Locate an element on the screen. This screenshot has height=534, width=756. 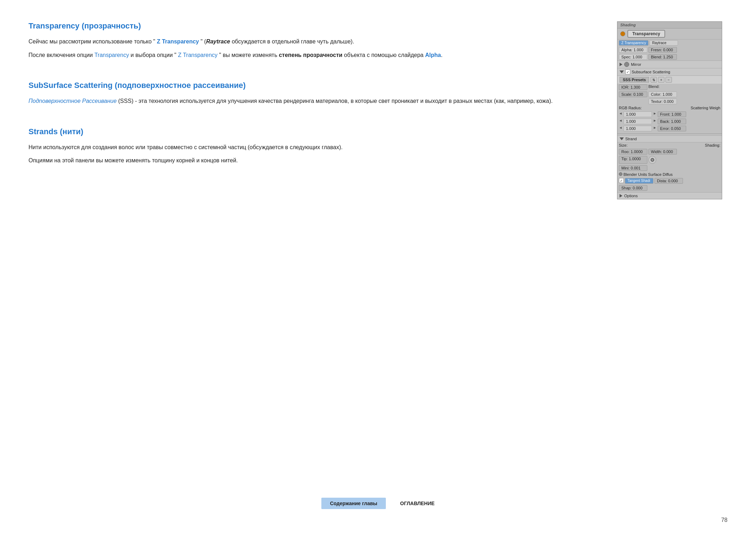
raytrace-btn: Raytrace is located at coordinates (664, 43).